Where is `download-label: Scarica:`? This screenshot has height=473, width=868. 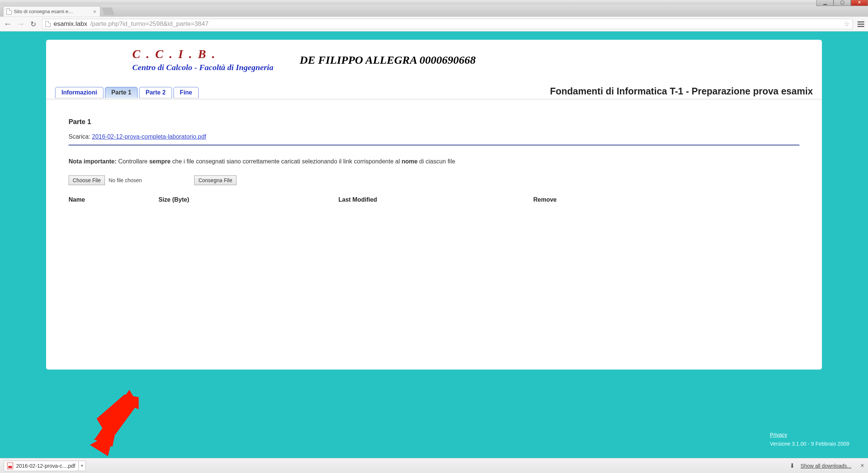
download-label: Scarica: is located at coordinates (79, 136).